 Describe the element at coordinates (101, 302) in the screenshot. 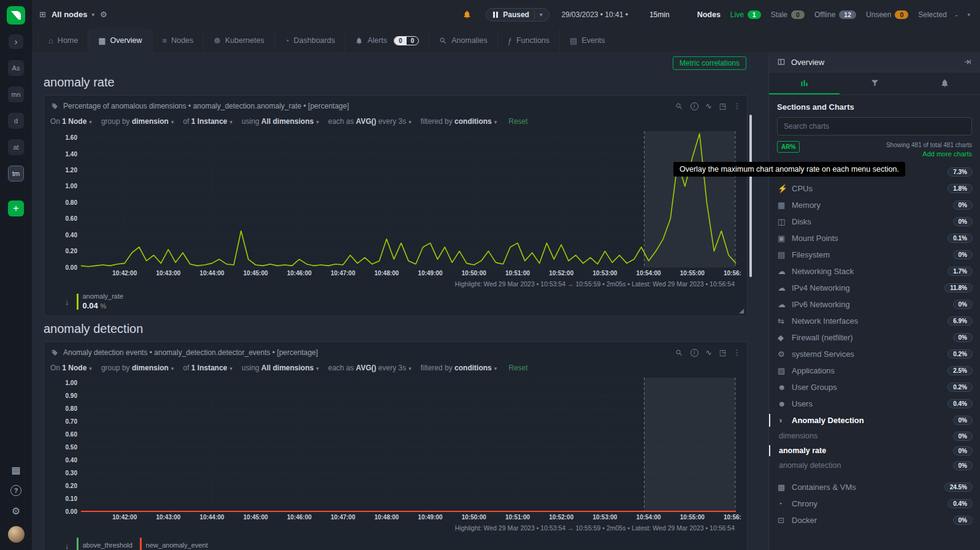

I see `legend-item-anomaly-rate: anomaly_rate 0.04 %` at that location.